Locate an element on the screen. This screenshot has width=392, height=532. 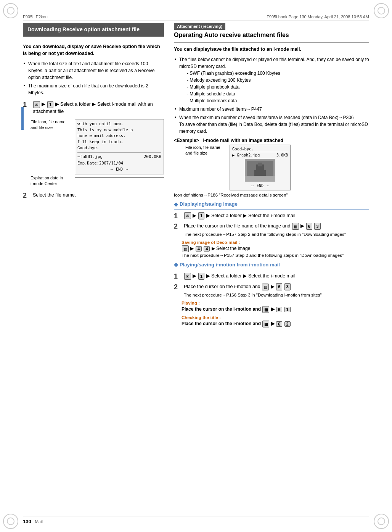
page-footer: 130 Mail is located at coordinates (196, 520).